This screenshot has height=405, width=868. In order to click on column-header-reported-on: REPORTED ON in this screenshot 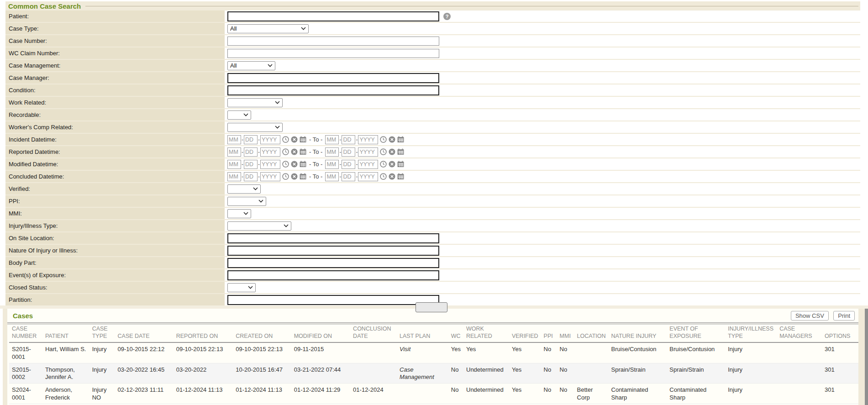, I will do `click(204, 333)`.